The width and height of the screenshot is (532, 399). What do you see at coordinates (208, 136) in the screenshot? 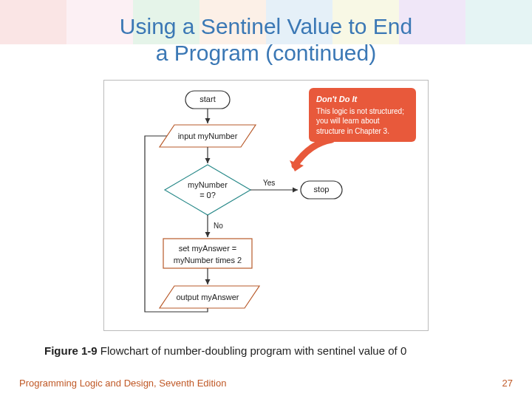
I see `input-node: input myNumber` at bounding box center [208, 136].